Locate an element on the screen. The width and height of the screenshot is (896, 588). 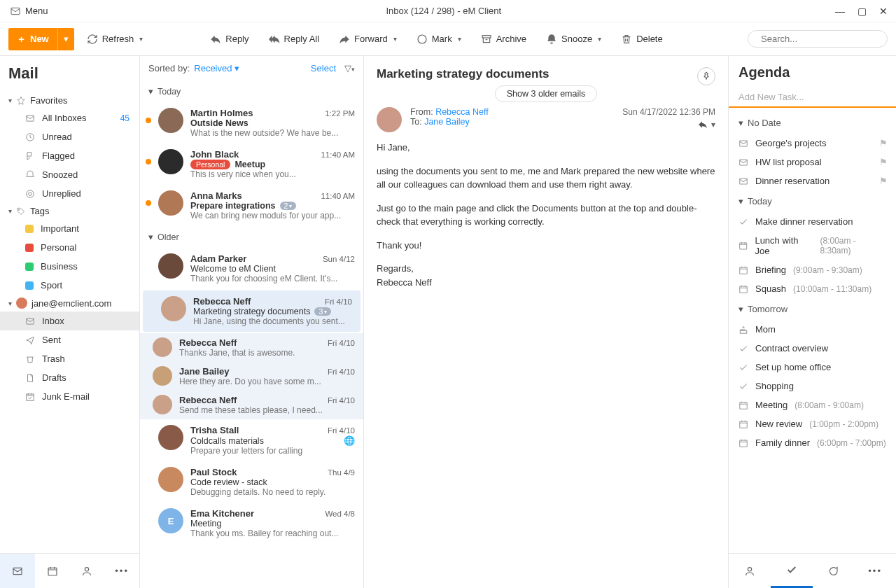
agenda-more: ••• is located at coordinates (875, 571).